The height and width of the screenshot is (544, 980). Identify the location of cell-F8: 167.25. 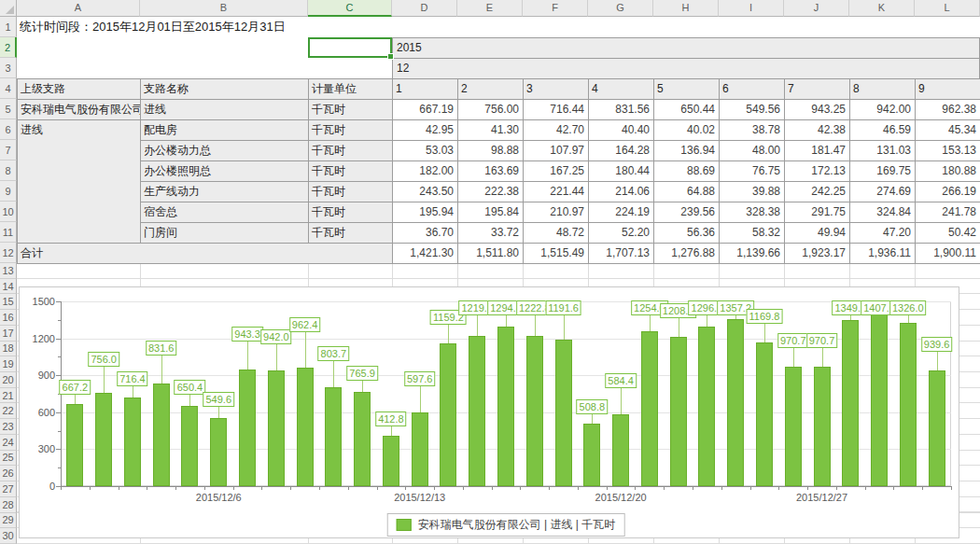
(556, 172).